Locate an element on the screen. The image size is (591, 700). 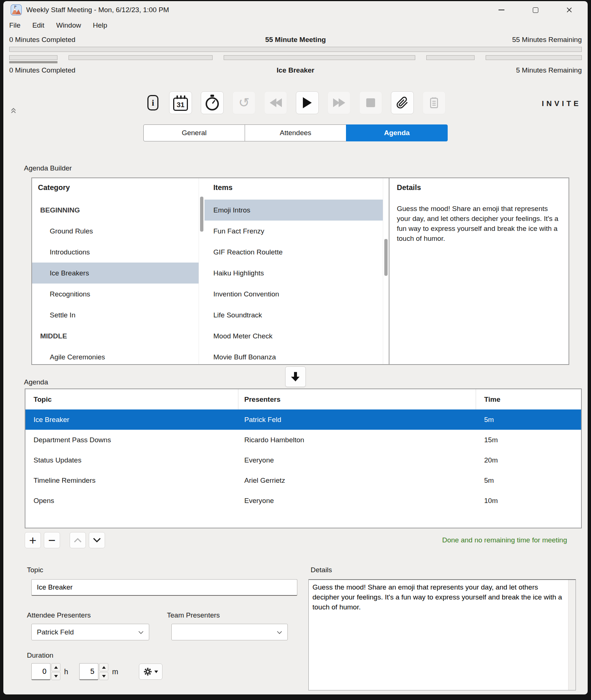
topic-input is located at coordinates (164, 588).